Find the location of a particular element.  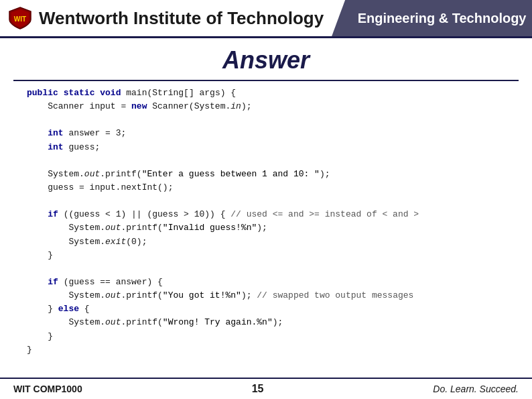

header-title: Wentworth Institute of Technology is located at coordinates (181, 19).